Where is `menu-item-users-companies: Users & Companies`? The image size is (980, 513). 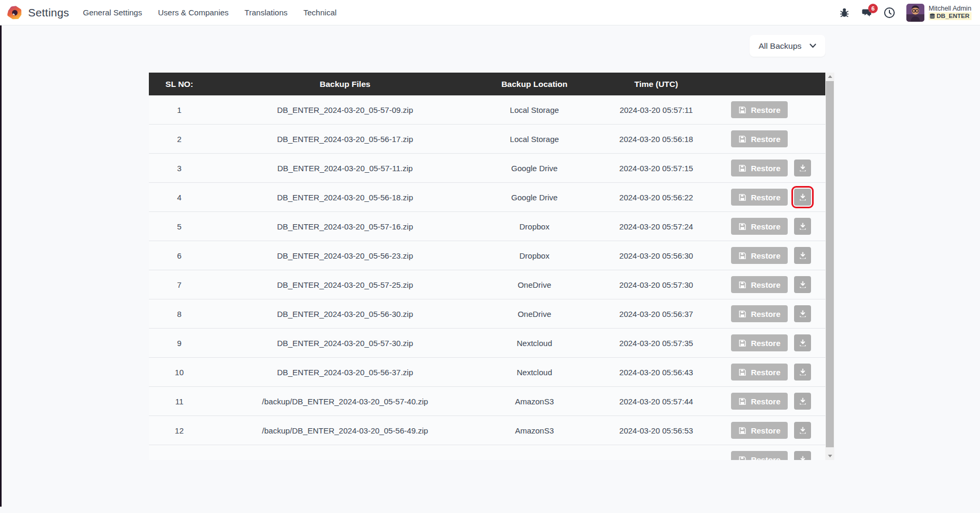
menu-item-users-companies: Users & Companies is located at coordinates (193, 13).